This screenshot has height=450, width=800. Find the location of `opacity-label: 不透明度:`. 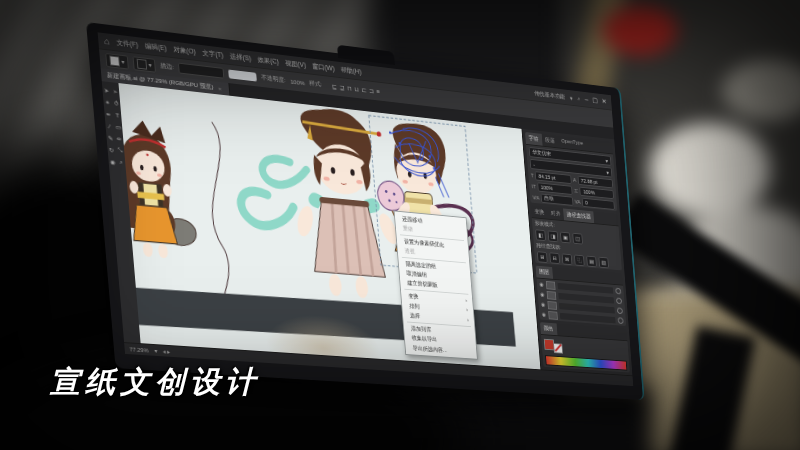

opacity-label: 不透明度: is located at coordinates (274, 79).